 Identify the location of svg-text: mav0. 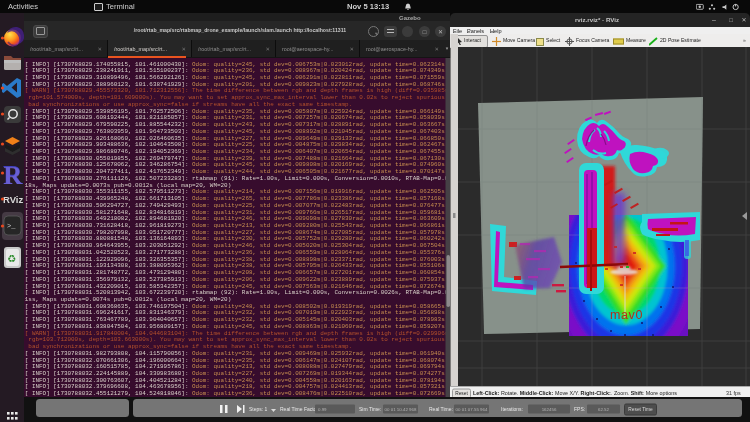
(626, 315).